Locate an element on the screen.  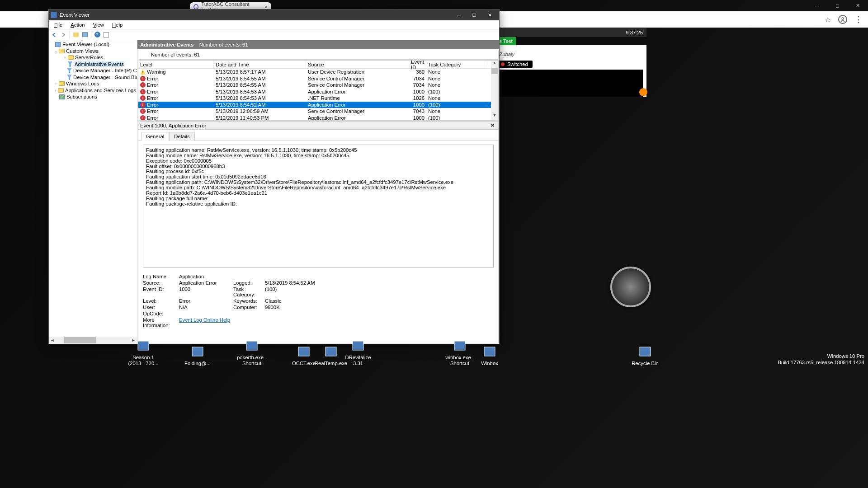
desktop-icon: Recycle Bin is located at coordinates (645, 355).